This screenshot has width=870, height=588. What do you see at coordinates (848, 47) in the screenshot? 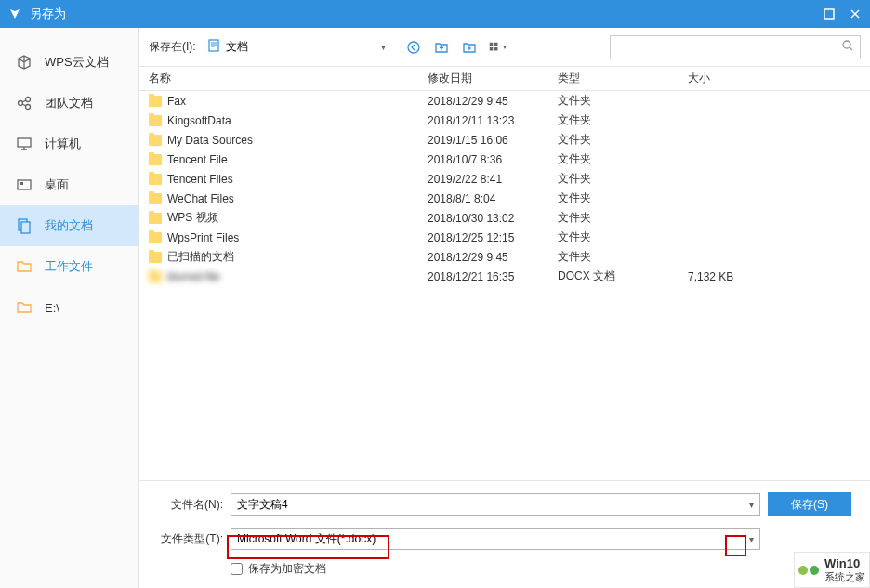
I see `search-icon` at bounding box center [848, 47].